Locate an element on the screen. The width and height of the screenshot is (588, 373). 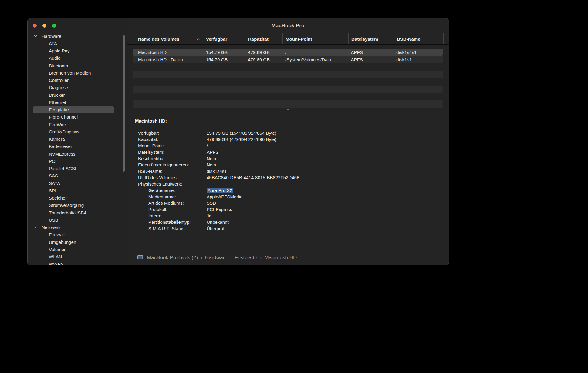
sidebar-item-apple-pay: Apple Pay is located at coordinates (77, 51).